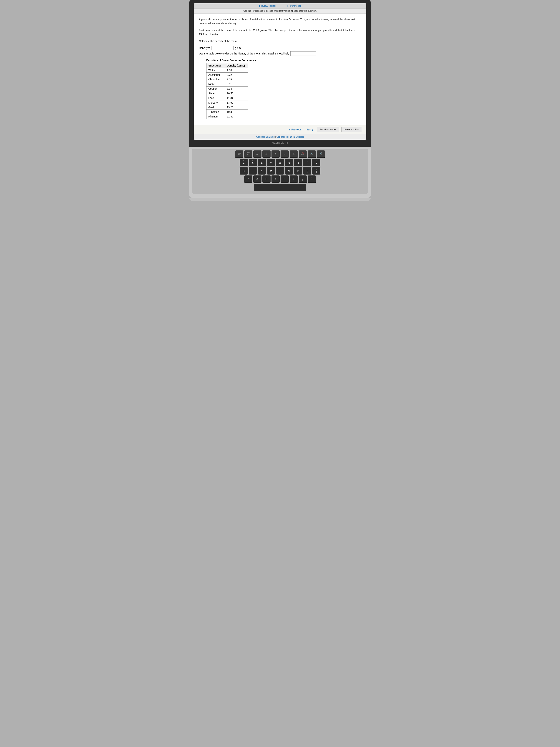 The image size is (560, 747). What do you see at coordinates (307, 171) in the screenshot?
I see `key-lbracket: {[` at bounding box center [307, 171].